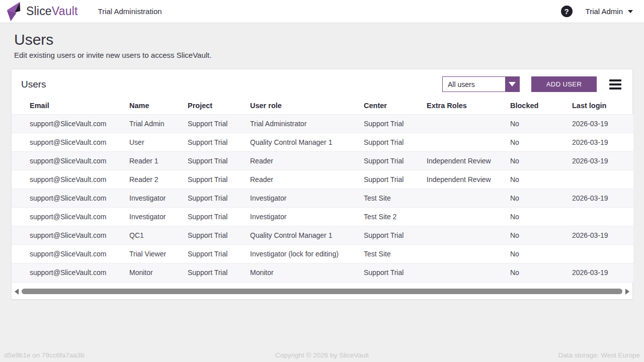 Image resolution: width=644 pixels, height=362 pixels. Describe the element at coordinates (395, 107) in the screenshot. I see `column-header-center: Center` at that location.